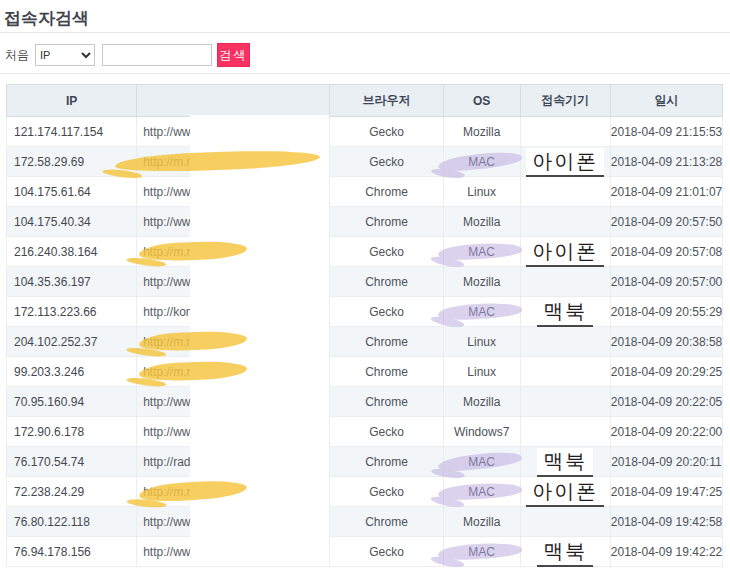 Image resolution: width=730 pixels, height=572 pixels. Describe the element at coordinates (72, 192) in the screenshot. I see `cell-ip: 104.175.61.64` at that location.